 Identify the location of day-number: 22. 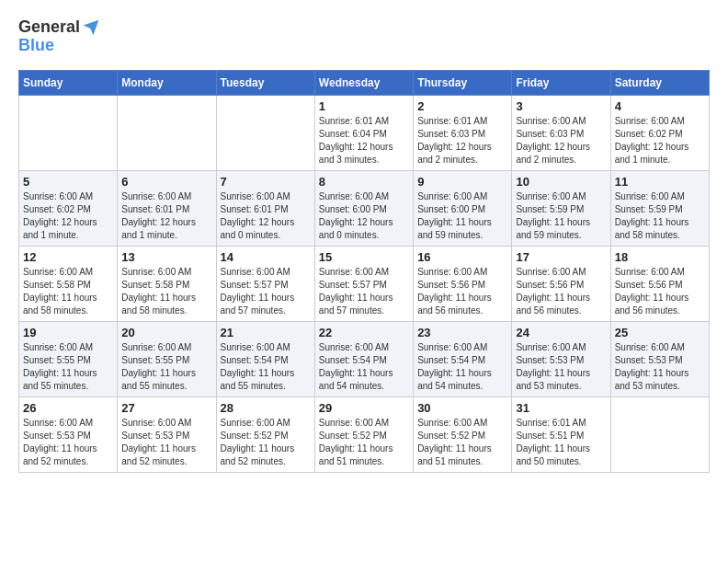
(364, 333).